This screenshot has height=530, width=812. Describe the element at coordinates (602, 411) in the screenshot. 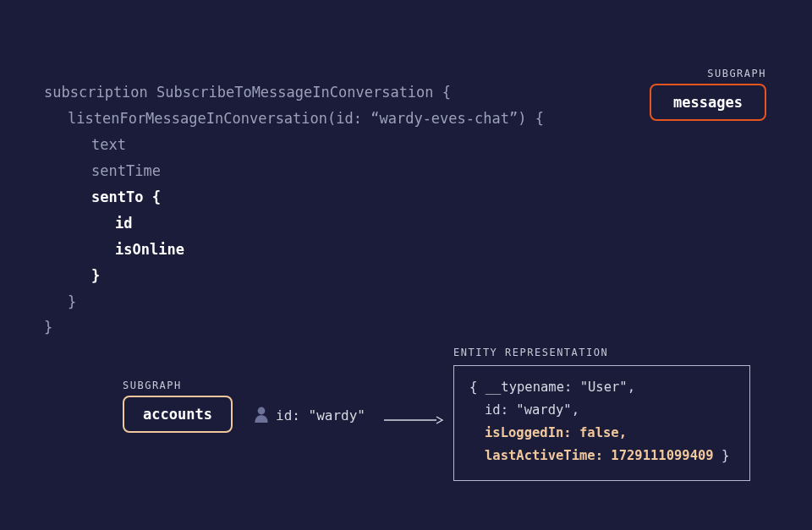

I see `entity-line-2: id: "wardy",` at that location.